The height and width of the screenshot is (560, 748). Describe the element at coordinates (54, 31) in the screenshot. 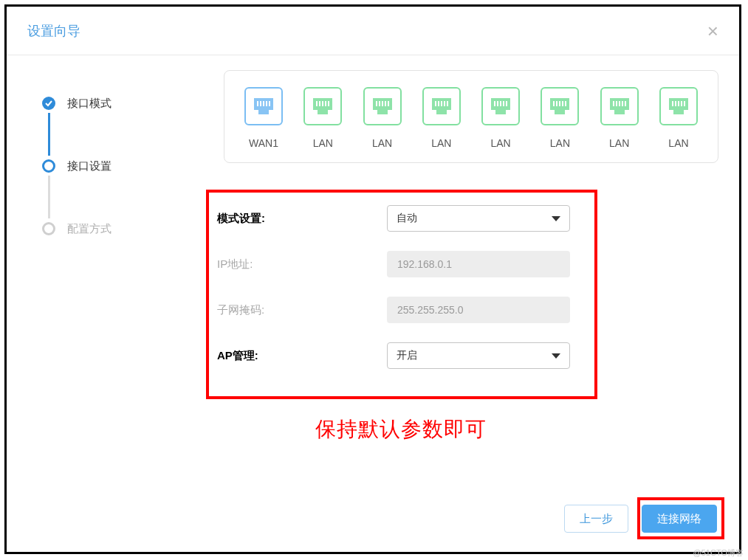

I see `dialog-title: 设置向导` at that location.